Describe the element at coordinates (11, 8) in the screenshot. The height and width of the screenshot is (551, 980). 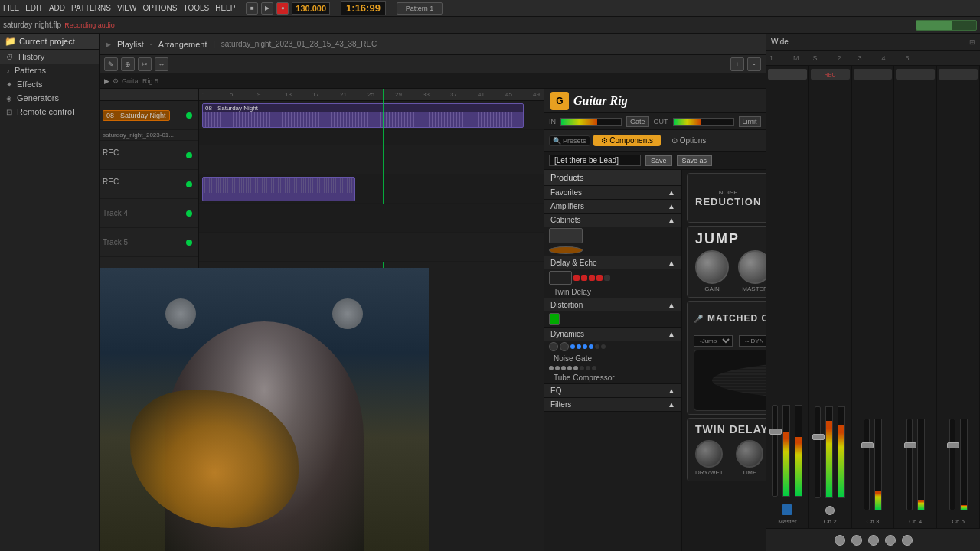
I see `menu-file: FILE` at that location.